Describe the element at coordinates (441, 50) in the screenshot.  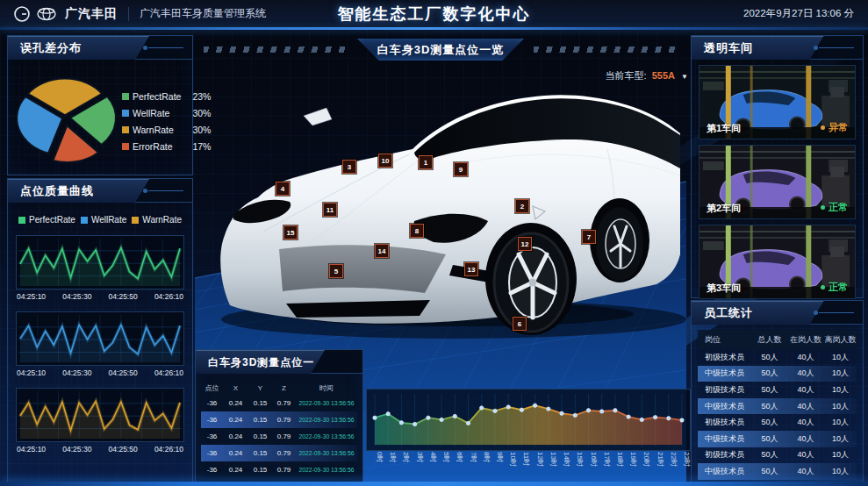
I see `banner-title-text: 白车身3D测量点位一览` at that location.